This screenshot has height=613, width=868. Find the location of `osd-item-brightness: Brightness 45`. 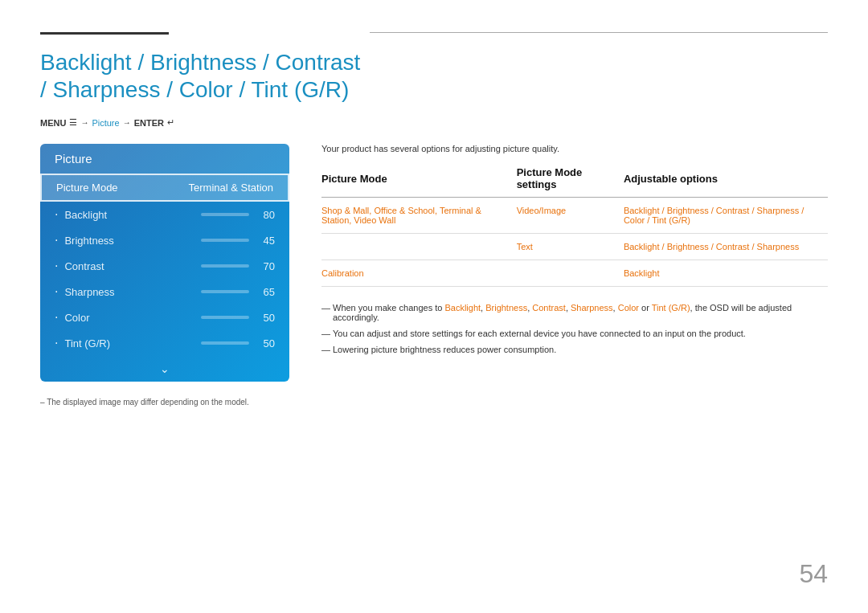

osd-item-brightness: Brightness 45 is located at coordinates (165, 240).